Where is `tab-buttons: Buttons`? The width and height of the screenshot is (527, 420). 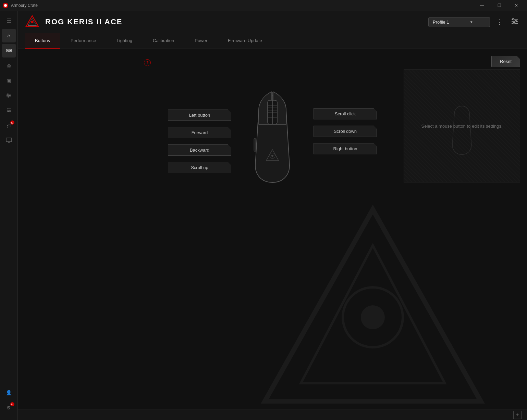
tab-buttons: Buttons is located at coordinates (42, 41).